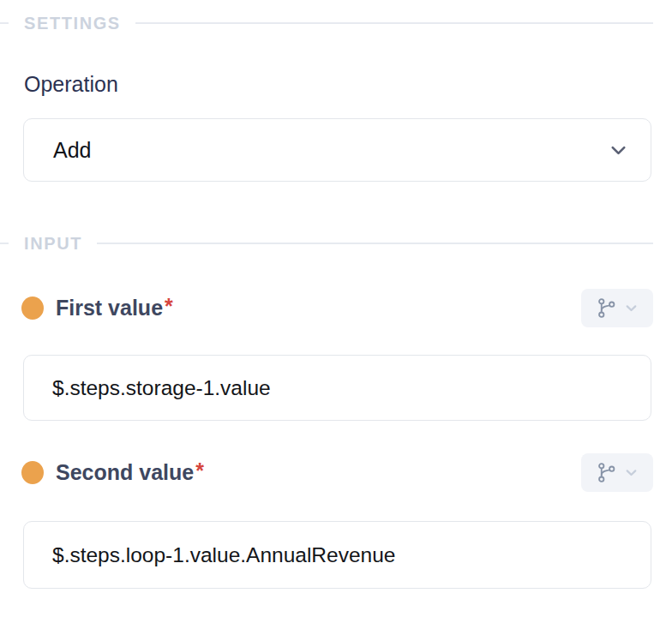 The image size is (672, 617). What do you see at coordinates (327, 23) in the screenshot?
I see `section-header-settings: SETTINGS` at bounding box center [327, 23].